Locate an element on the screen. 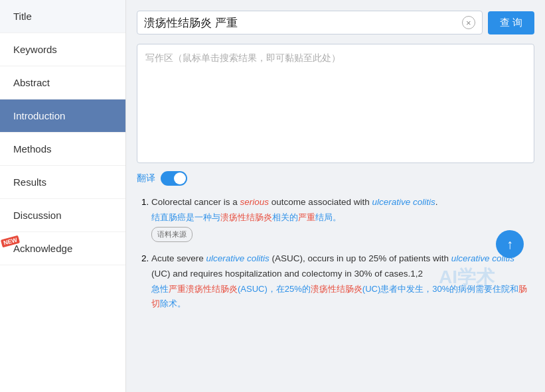 This screenshot has width=545, height=392. sidebar-item-methods: Methods is located at coordinates (62, 149).